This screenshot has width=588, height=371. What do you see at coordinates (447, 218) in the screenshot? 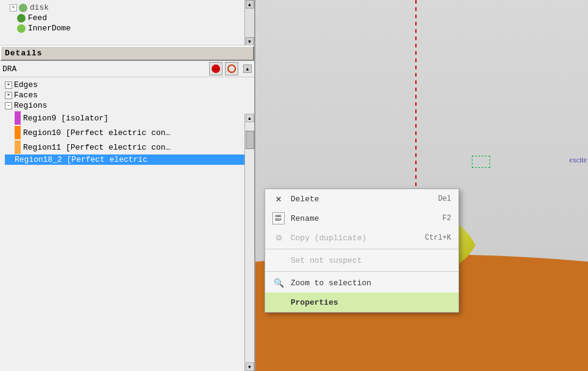
I see `rename-shortcut: F2` at bounding box center [447, 218].